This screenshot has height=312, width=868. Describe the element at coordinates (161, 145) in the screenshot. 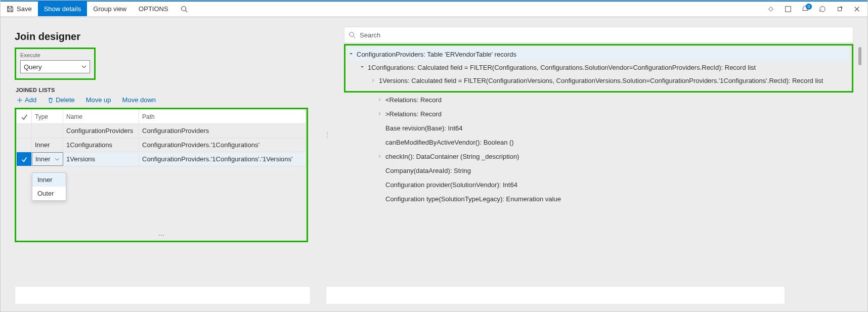

I see `table-row: Inner 1Configurations ConfigurationProvi…` at that location.